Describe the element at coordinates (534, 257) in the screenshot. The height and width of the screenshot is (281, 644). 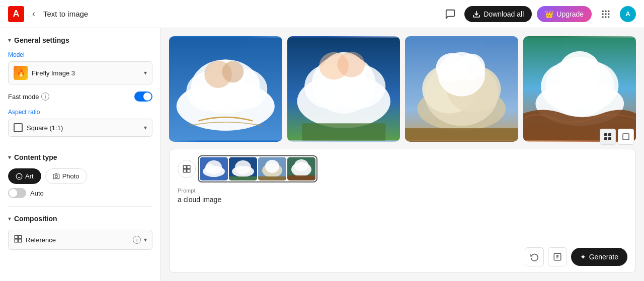
I see `history-button` at that location.